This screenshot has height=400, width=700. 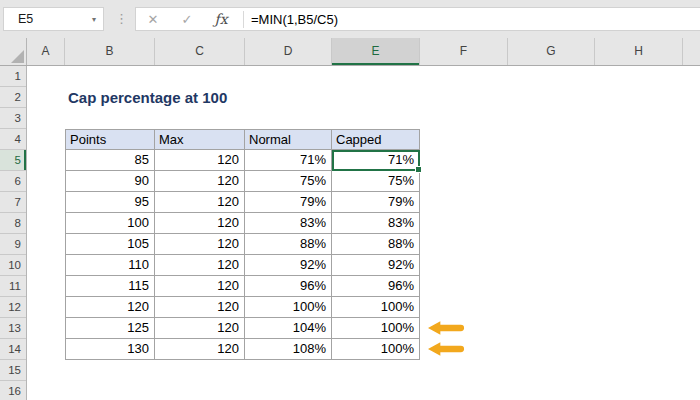 What do you see at coordinates (376, 328) in the screenshot?
I see `cell-E13: 100%` at bounding box center [376, 328].